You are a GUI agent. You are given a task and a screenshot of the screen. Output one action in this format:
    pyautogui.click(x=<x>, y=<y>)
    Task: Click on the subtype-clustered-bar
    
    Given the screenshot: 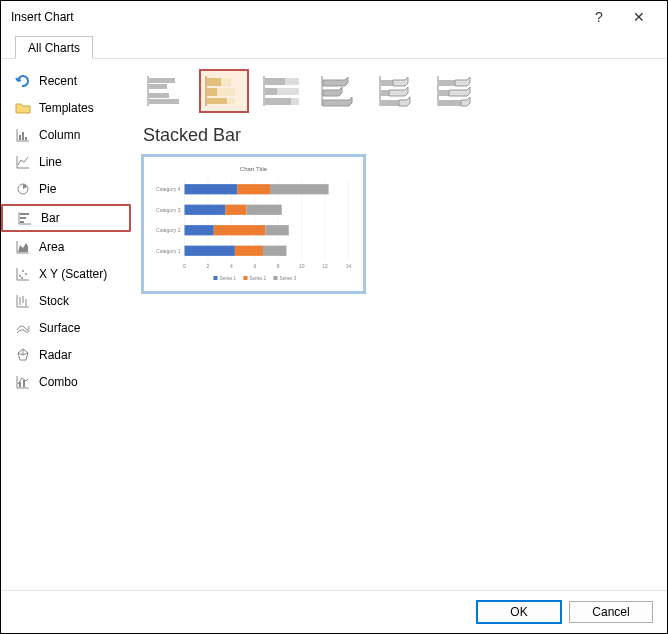 What is the action you would take?
    pyautogui.click(x=166, y=91)
    